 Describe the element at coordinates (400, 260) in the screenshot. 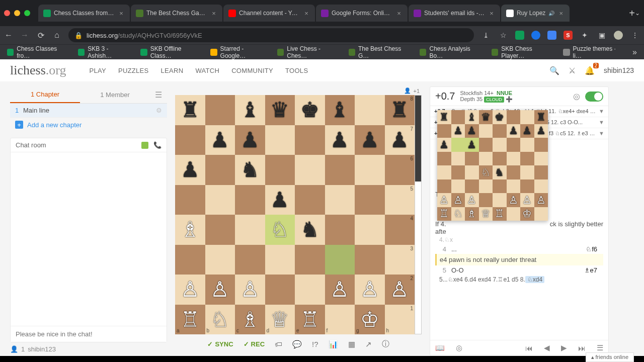

I see `square-h3: 3` at that location.